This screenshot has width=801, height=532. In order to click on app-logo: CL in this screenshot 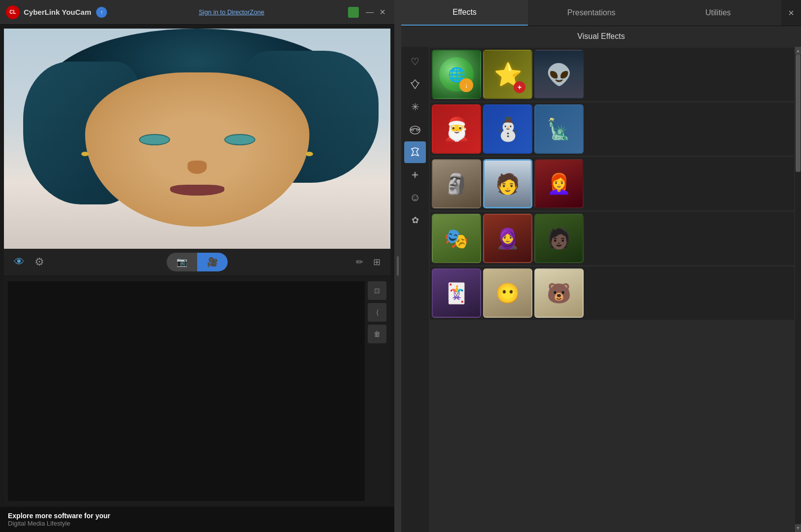, I will do `click(13, 12)`.